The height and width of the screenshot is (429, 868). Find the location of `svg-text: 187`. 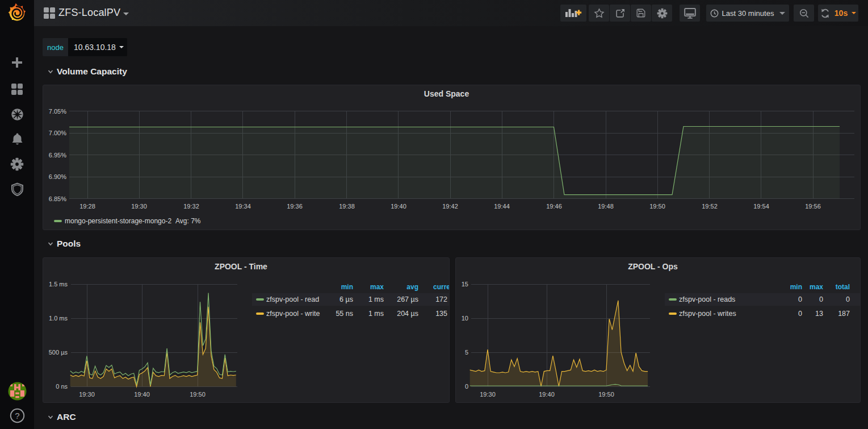

svg-text: 187 is located at coordinates (844, 314).